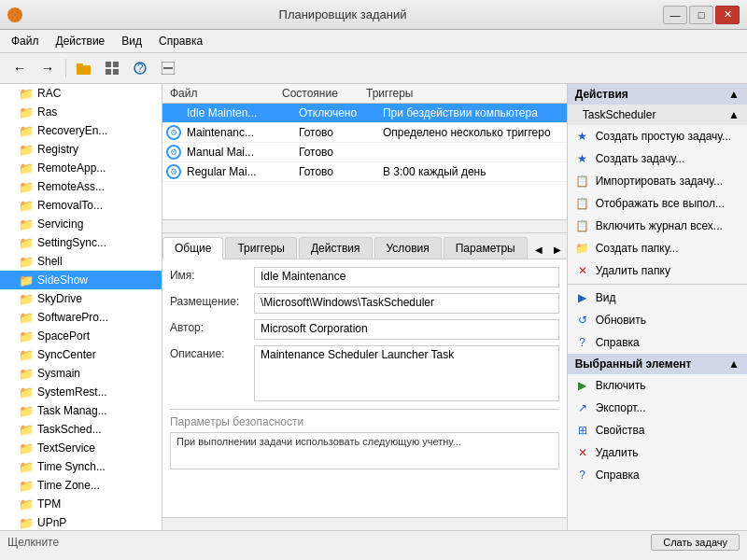  Describe the element at coordinates (734, 364) in the screenshot. I see `selected-collapse-icon: ▲` at that location.